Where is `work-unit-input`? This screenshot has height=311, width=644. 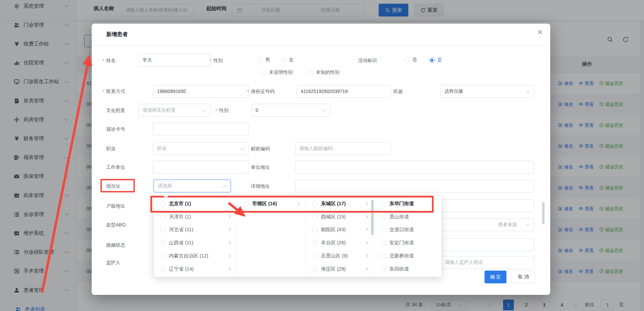
work-unit-input is located at coordinates (201, 167).